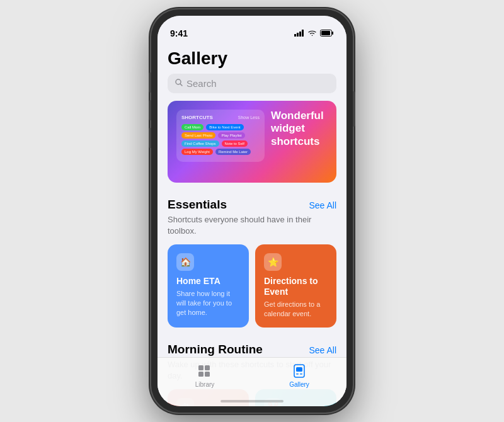 The width and height of the screenshot is (504, 422). What do you see at coordinates (208, 304) in the screenshot?
I see `home-eta-desc: Share how long it will take for you to g…` at bounding box center [208, 304].